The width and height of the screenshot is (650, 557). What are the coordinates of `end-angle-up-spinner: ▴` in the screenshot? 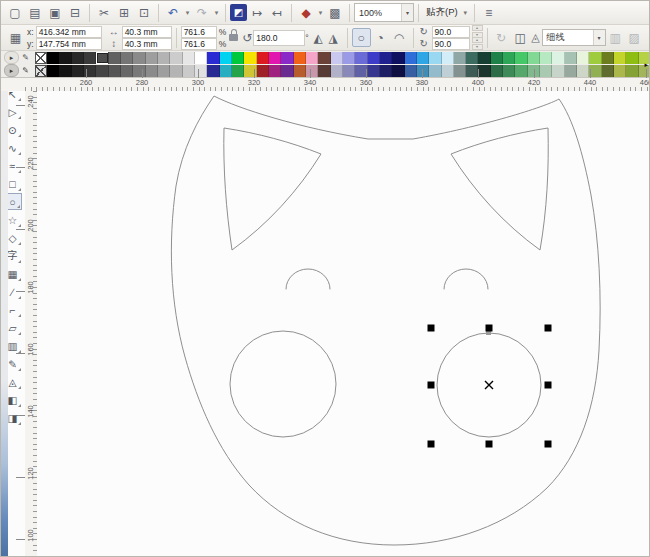 It's located at (478, 40).